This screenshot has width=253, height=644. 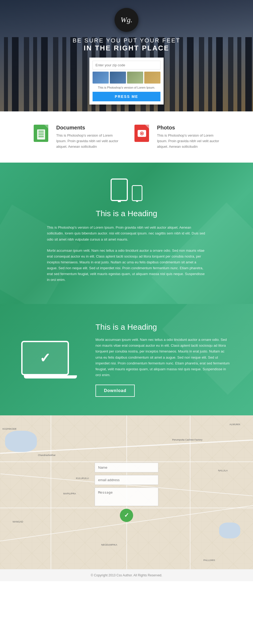 I want to click on photos-text: Photos This is Photoshop's version of Lo…, so click(x=188, y=137).